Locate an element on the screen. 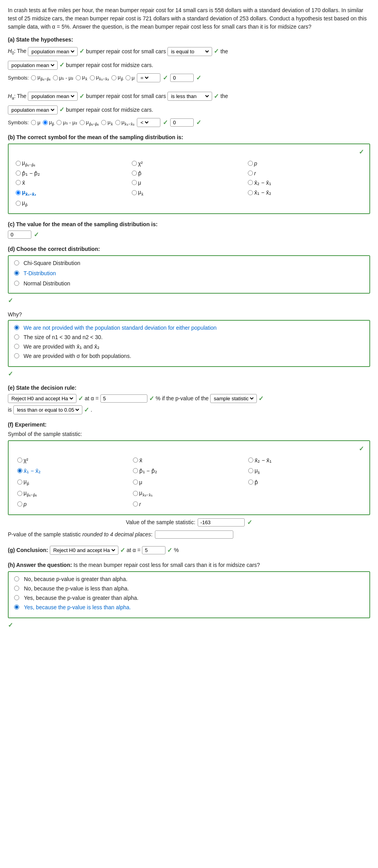 This screenshot has height=868, width=378. b-symbol-grid: μp̂₁−p̂₂ χ² p p̂₁ − p̂₂ p̂ r x̄ μ x̄₂ − … is located at coordinates (189, 183).